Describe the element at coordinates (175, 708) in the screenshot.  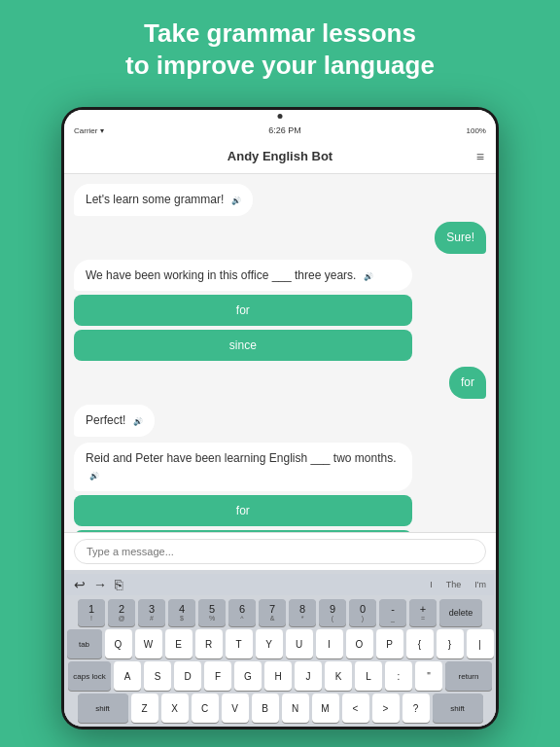
I see `key-x: X` at that location.